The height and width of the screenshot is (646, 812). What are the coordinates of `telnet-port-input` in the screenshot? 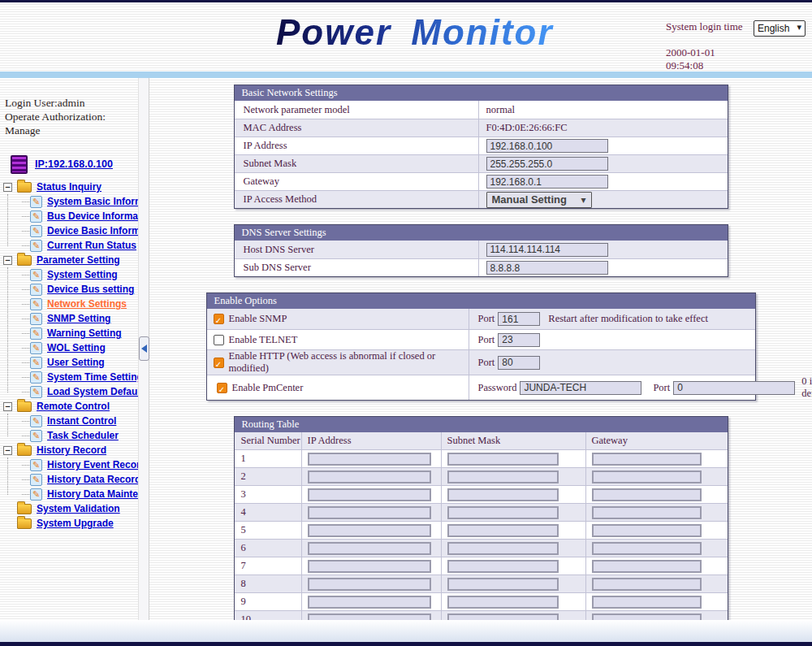 It's located at (519, 340).